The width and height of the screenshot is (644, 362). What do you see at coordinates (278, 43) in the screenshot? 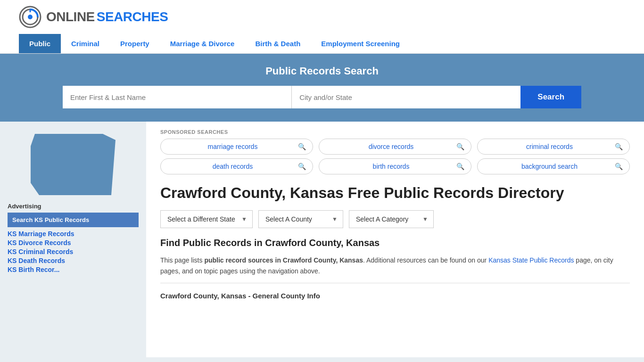
I see `nav-item-birth-death: Birth & Death` at bounding box center [278, 43].